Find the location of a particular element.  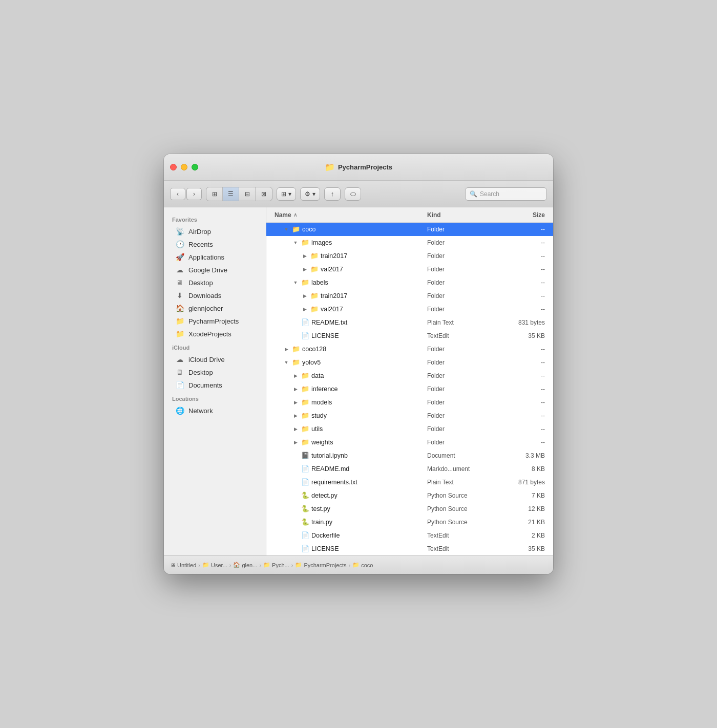

view-column-button: ⊟ is located at coordinates (247, 194).